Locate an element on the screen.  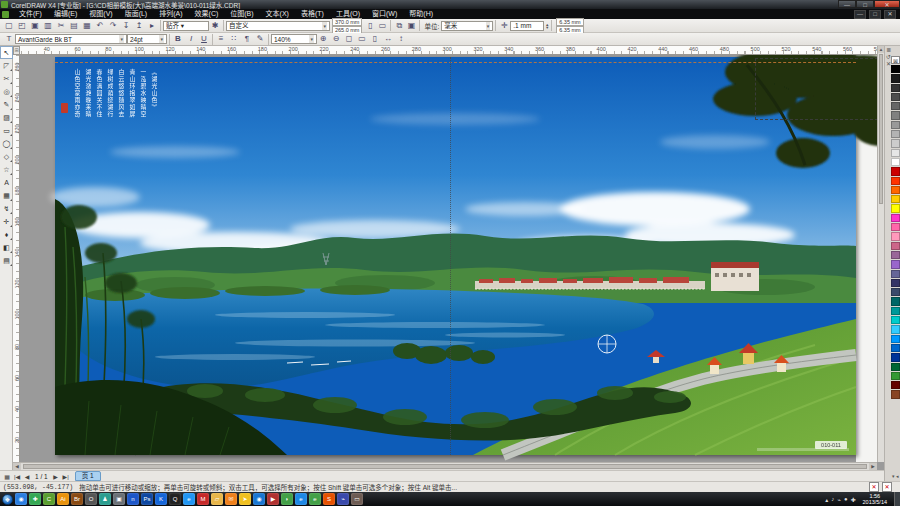
nudge-spinner: ▲▼ is located at coordinates (547, 26).